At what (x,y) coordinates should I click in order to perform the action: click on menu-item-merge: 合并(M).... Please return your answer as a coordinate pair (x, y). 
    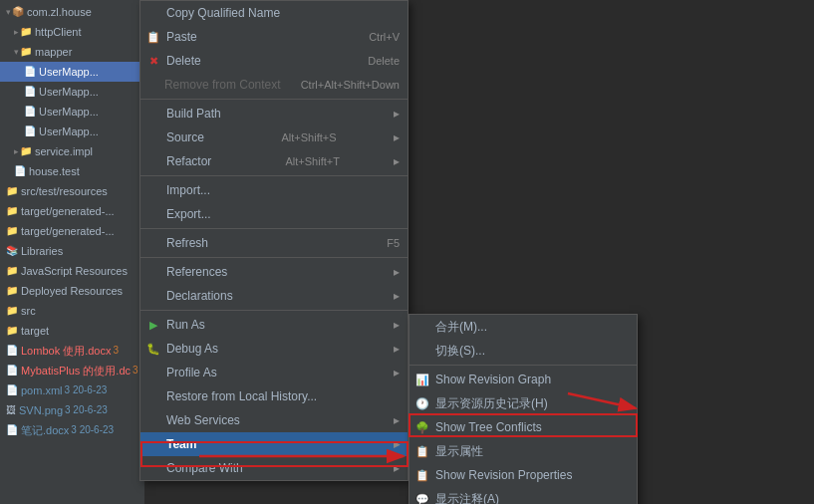
    Looking at the image, I should click on (523, 327).